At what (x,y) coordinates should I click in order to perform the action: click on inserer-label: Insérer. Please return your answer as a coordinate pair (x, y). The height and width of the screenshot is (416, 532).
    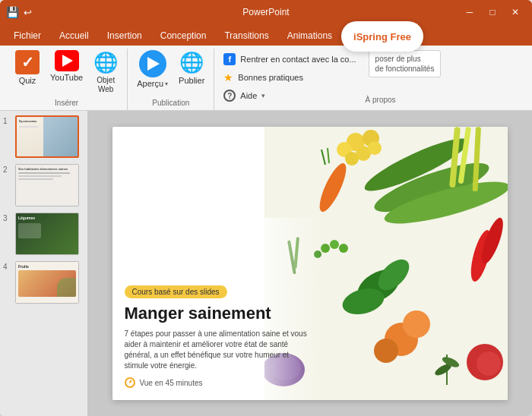
    Looking at the image, I should click on (67, 102).